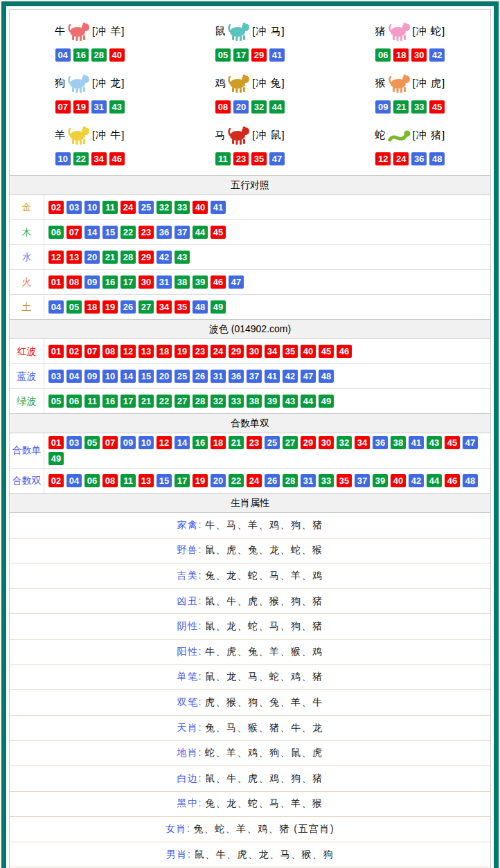 The image size is (500, 868). Describe the element at coordinates (190, 728) in the screenshot. I see `attribute-label: 天肖:` at that location.